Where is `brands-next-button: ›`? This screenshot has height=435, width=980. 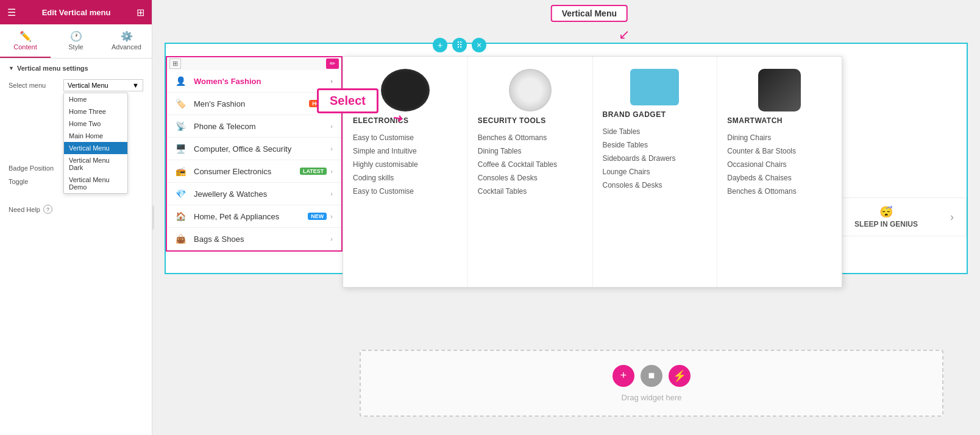
brands-next-button: › is located at coordinates (952, 217).